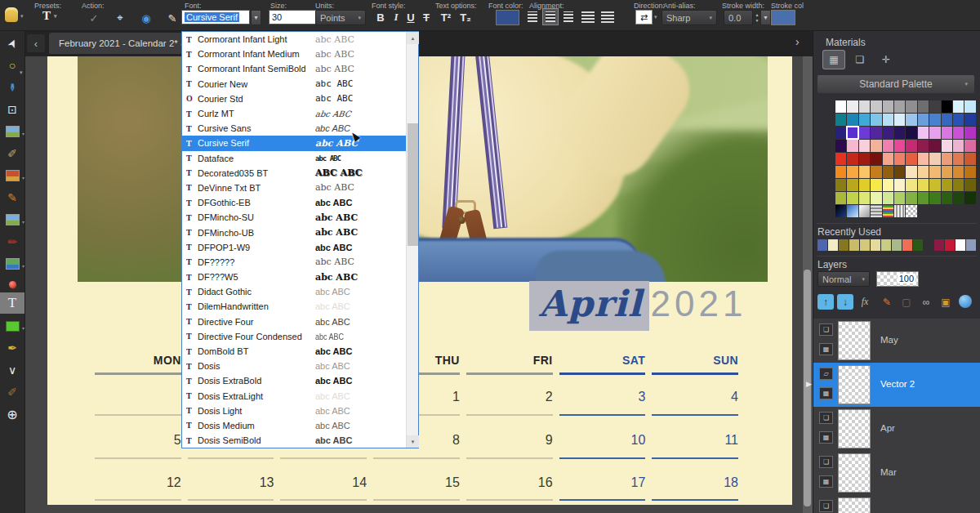 This screenshot has width=980, height=513. I want to click on layer-effects-button: fx, so click(865, 302).